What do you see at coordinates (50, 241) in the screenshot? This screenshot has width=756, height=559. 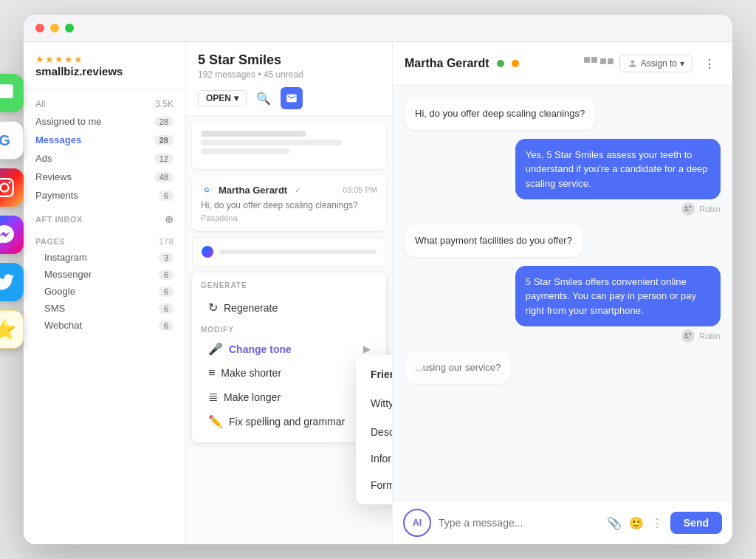 I see `pages-label: Pages` at bounding box center [50, 241].